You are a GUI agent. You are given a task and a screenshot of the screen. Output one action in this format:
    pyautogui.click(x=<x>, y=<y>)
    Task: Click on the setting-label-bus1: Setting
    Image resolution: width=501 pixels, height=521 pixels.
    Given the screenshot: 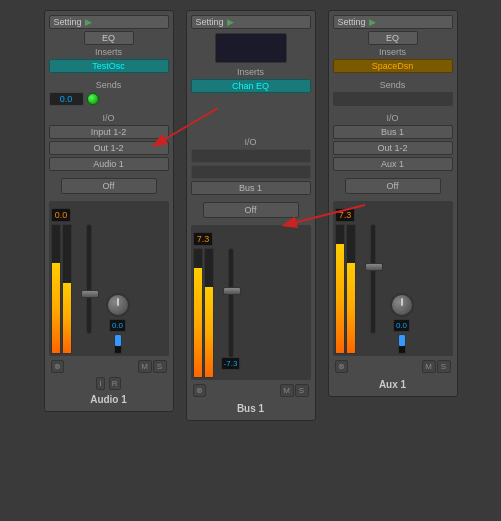 What is the action you would take?
    pyautogui.click(x=210, y=22)
    